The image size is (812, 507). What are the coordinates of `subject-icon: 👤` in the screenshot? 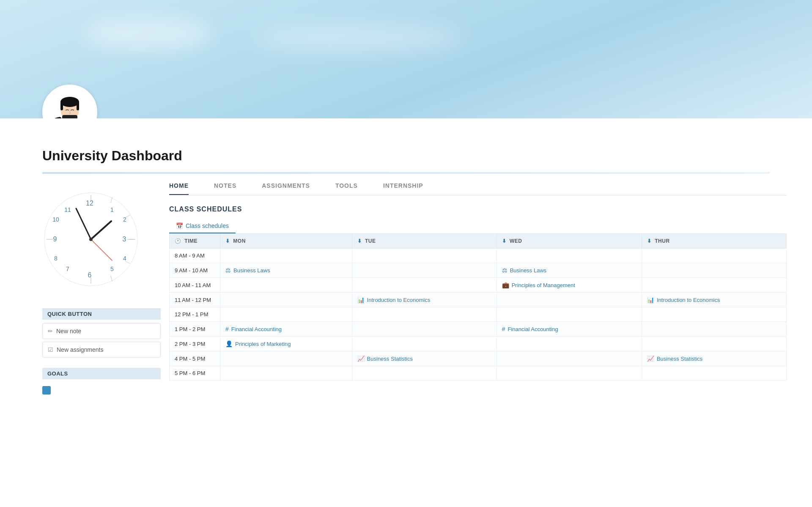 It's located at (229, 344).